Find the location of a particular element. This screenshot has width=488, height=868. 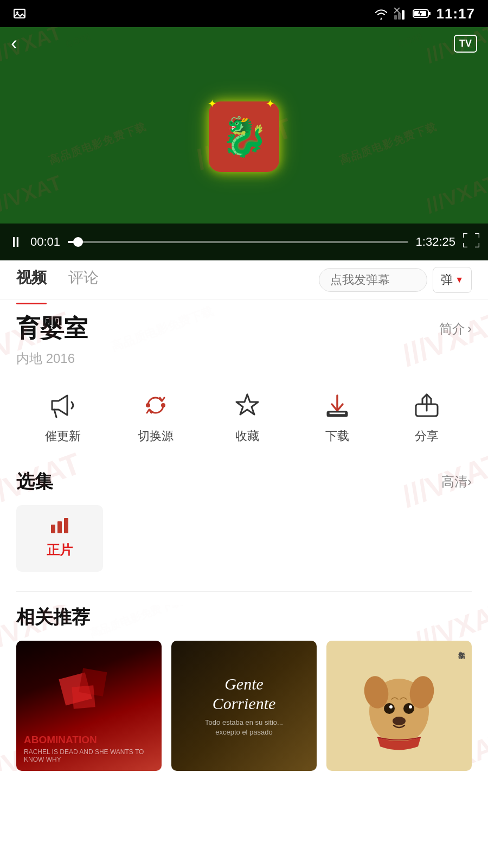

sparkle-tr: ✦ is located at coordinates (270, 104).